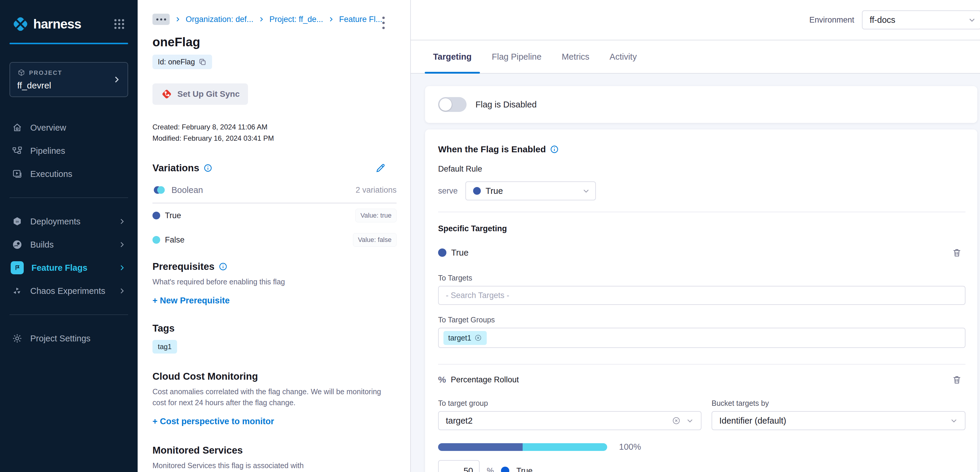 The height and width of the screenshot is (472, 980). I want to click on rollout-distribution-row: 100%, so click(702, 447).